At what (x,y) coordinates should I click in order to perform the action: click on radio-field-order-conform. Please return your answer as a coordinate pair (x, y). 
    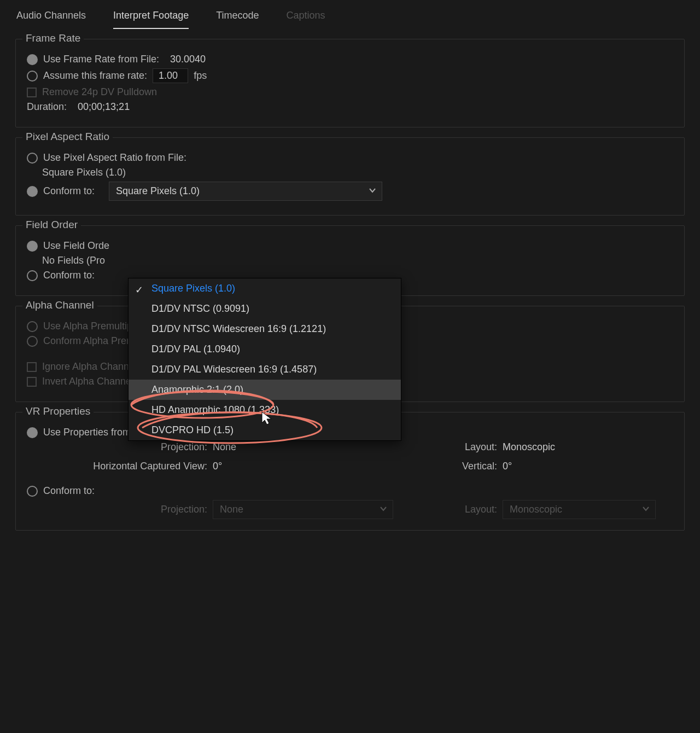
    Looking at the image, I should click on (32, 276).